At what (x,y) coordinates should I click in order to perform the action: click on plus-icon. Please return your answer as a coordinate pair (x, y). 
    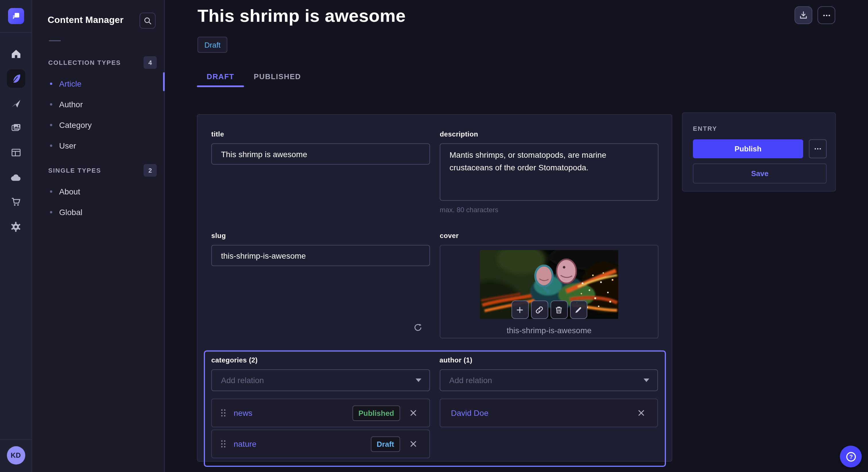
    Looking at the image, I should click on (520, 310).